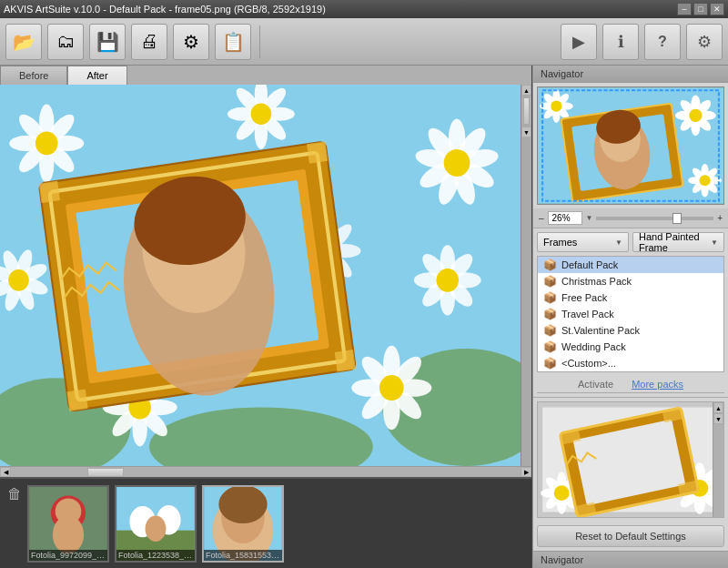 This screenshot has width=728, height=568. What do you see at coordinates (364, 9) in the screenshot?
I see `titlebar: AKVIS ArtSuite v.10.0 - Default Pack - f…` at bounding box center [364, 9].